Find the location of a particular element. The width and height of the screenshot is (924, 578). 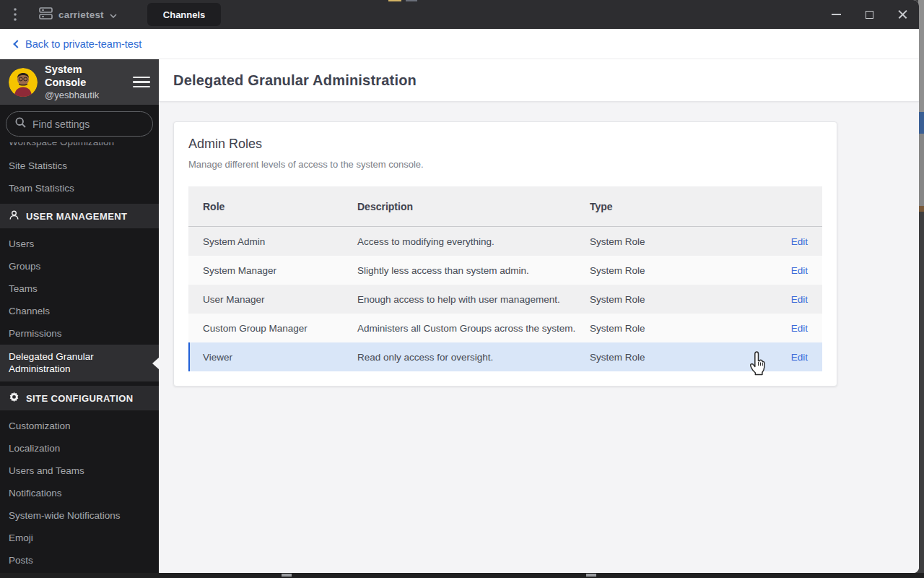

sidebar-item-permissions: Permissions is located at coordinates (79, 334).